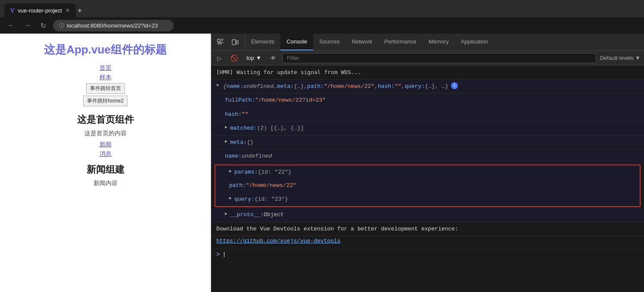  I want to click on app-title: 这是App.vue组件的标题, so click(105, 50).